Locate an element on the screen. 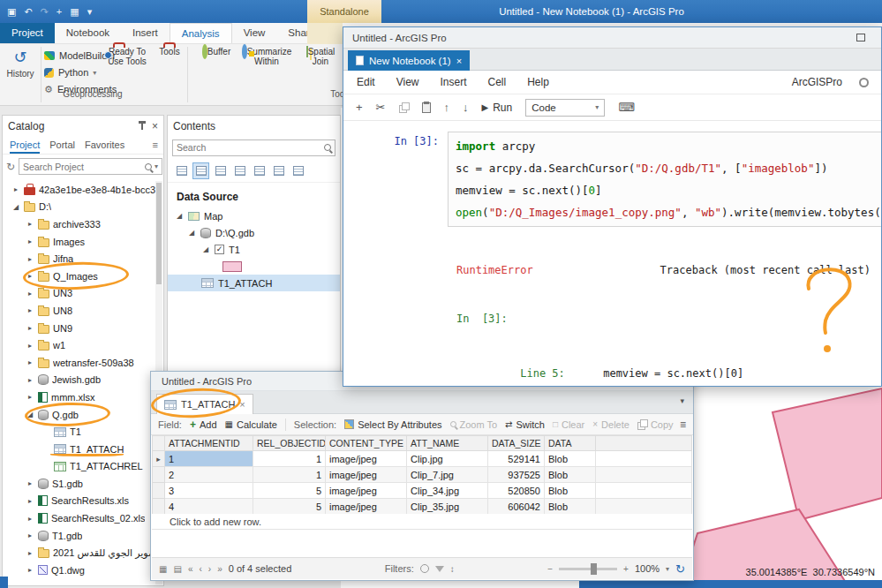 The height and width of the screenshot is (588, 882). cell: Clip_7.jpg is located at coordinates (448, 475).